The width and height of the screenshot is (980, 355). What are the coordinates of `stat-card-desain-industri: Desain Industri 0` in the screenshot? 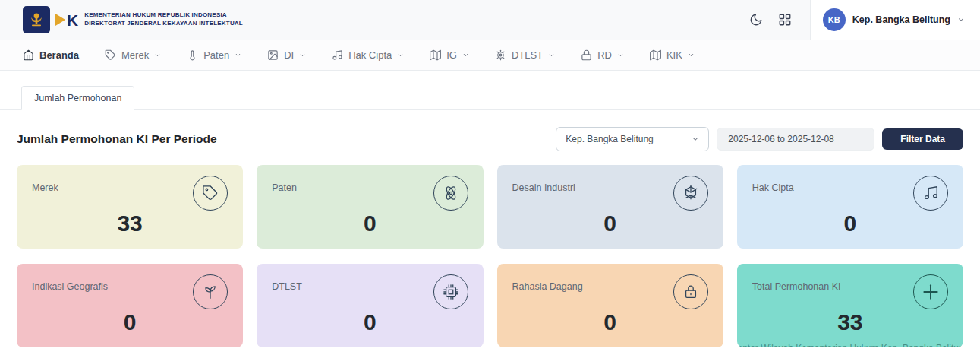 It's located at (610, 207).